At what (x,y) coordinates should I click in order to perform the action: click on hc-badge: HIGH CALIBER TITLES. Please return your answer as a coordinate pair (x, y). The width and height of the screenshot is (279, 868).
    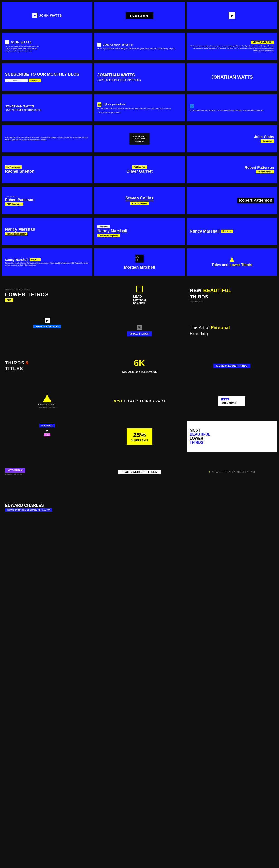
    Looking at the image, I should click on (139, 472).